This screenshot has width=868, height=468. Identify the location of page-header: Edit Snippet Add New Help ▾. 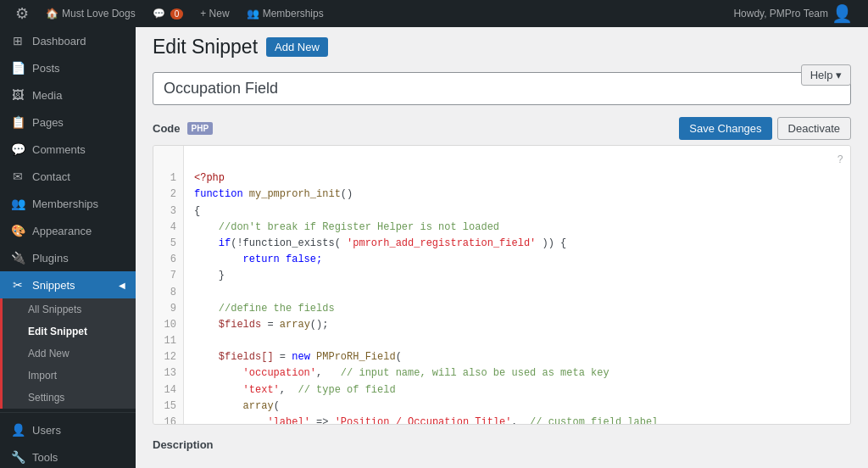
(502, 47).